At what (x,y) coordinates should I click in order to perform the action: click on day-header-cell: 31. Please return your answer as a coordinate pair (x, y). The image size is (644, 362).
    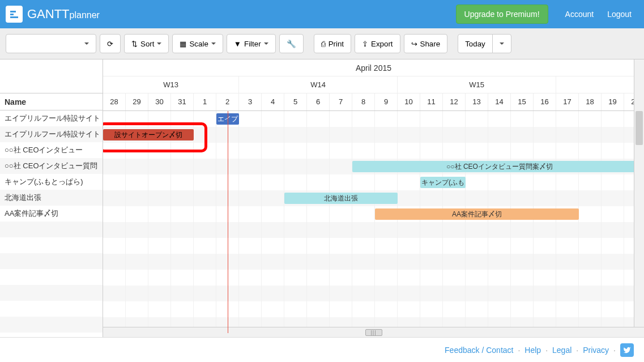
    Looking at the image, I should click on (182, 102).